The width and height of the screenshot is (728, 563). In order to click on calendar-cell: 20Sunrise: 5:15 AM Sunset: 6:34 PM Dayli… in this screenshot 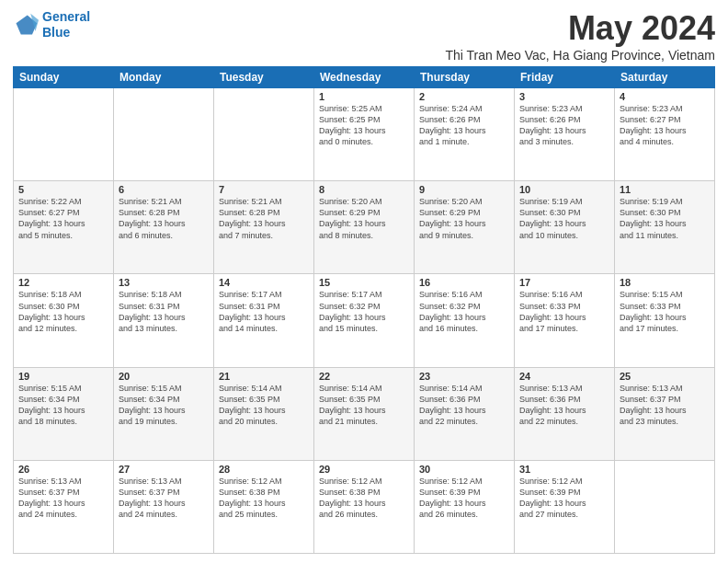, I will do `click(164, 414)`.